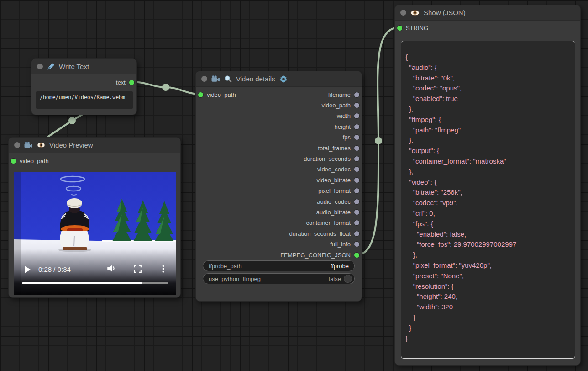 The width and height of the screenshot is (588, 371). I want to click on fullscreen-icon, so click(138, 270).